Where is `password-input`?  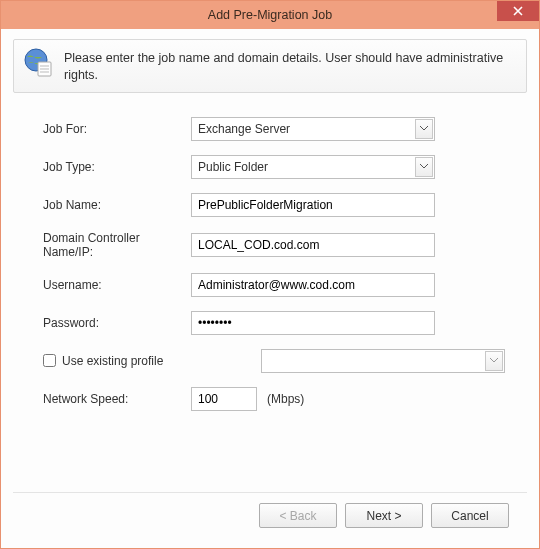 password-input is located at coordinates (313, 323).